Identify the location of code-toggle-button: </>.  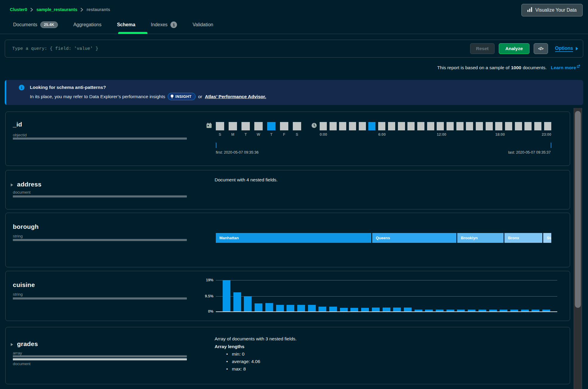
(541, 49).